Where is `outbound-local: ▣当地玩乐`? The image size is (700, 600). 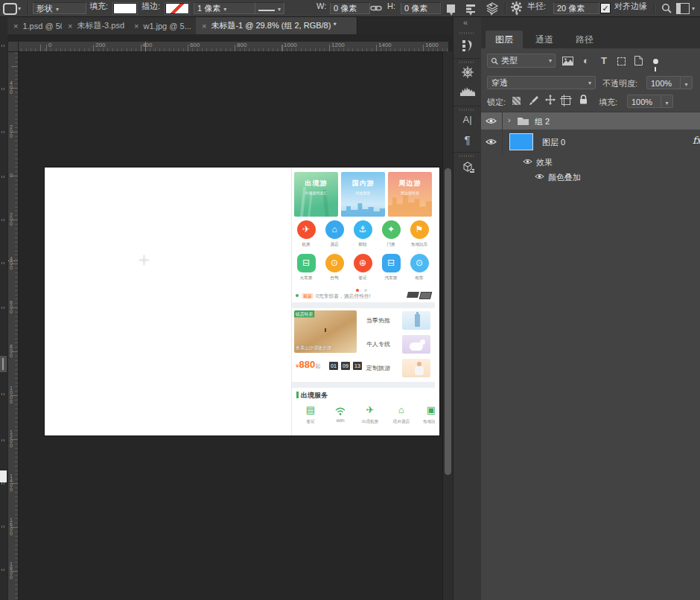 outbound-local: ▣当地玩乐 is located at coordinates (427, 415).